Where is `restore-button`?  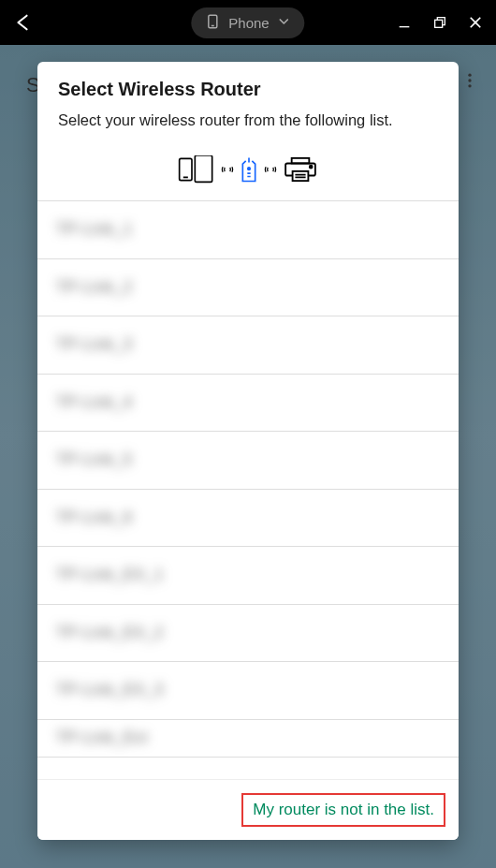
restore-button is located at coordinates (440, 22).